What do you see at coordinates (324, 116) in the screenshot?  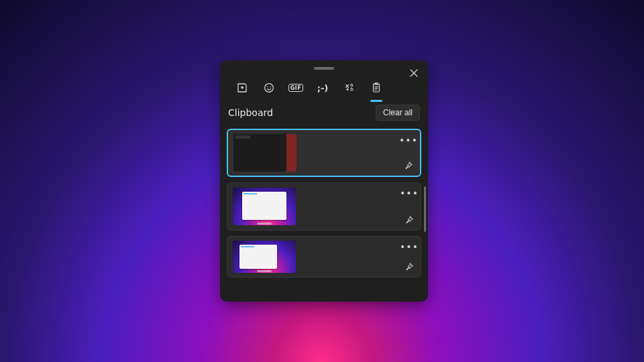 I see `section-header: Clipboard Clear all` at bounding box center [324, 116].